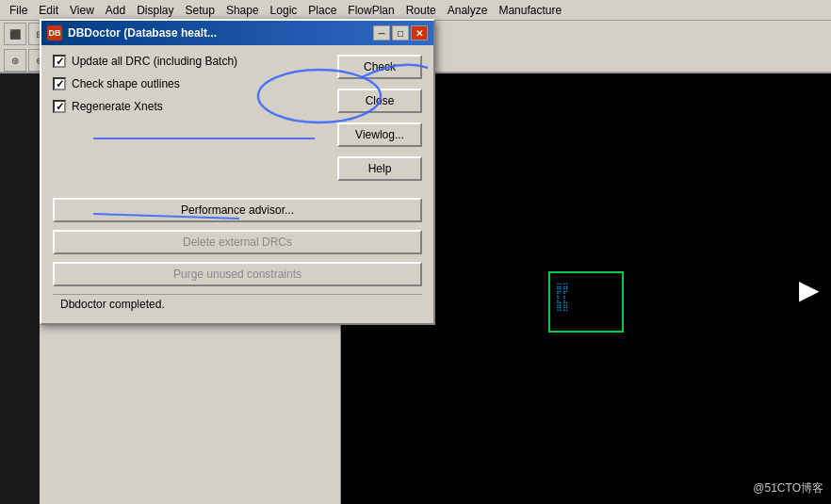  Describe the element at coordinates (189, 106) in the screenshot. I see `checkbox-row-3: ✓ Regenerate Xnets` at that location.